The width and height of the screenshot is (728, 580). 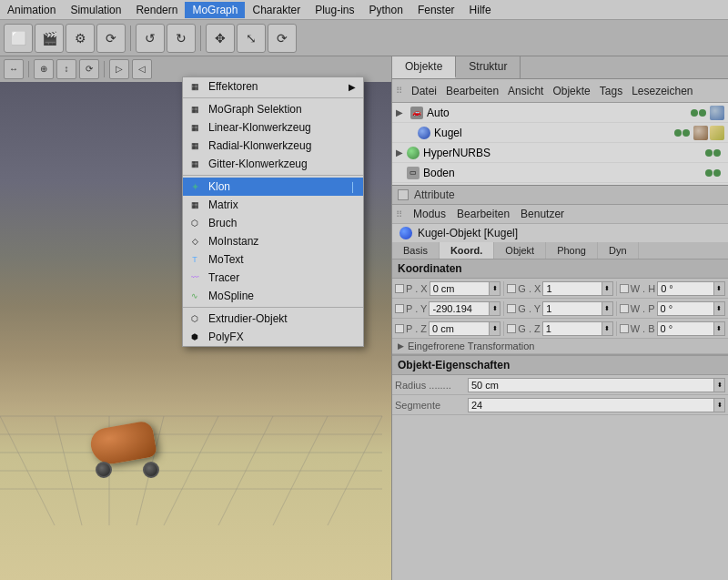 I want to click on menu-polyfx: ⬢ PolyFX, so click(x=273, y=337).